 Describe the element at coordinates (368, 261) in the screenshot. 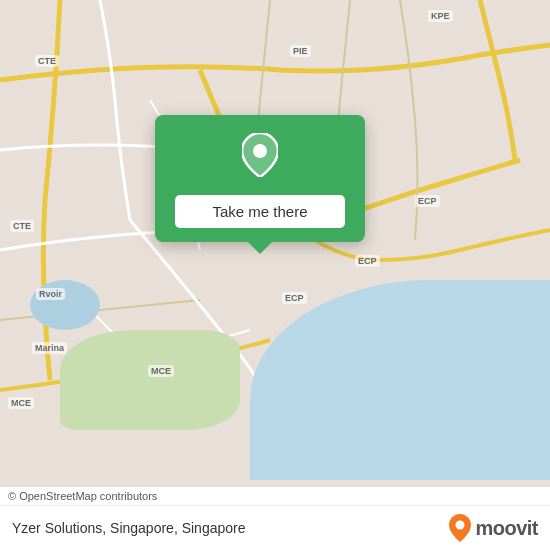

I see `road-label-ecp2: ECP` at that location.